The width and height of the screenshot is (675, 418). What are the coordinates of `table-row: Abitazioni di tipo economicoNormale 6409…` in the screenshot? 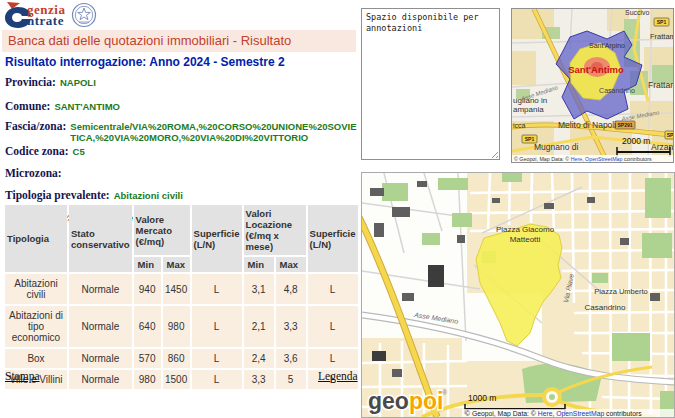 It's located at (182, 326).